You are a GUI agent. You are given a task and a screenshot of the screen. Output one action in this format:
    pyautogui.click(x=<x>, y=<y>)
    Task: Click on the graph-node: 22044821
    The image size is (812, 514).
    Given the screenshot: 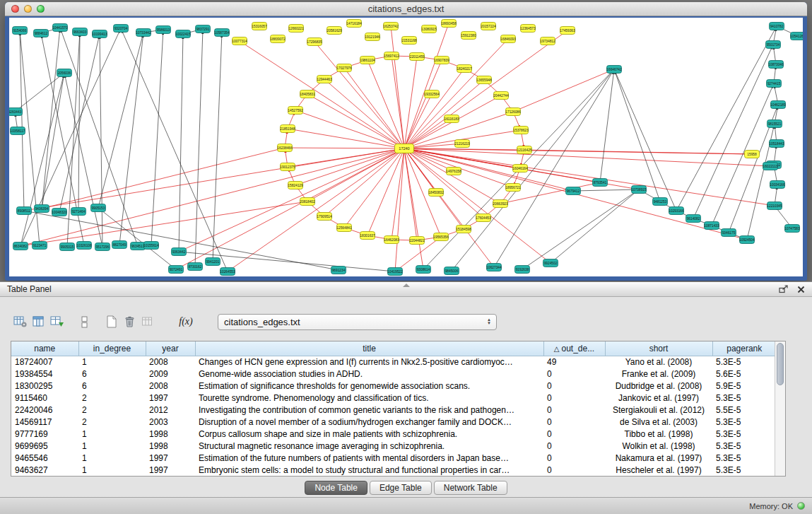 What is the action you would take?
    pyautogui.click(x=417, y=240)
    